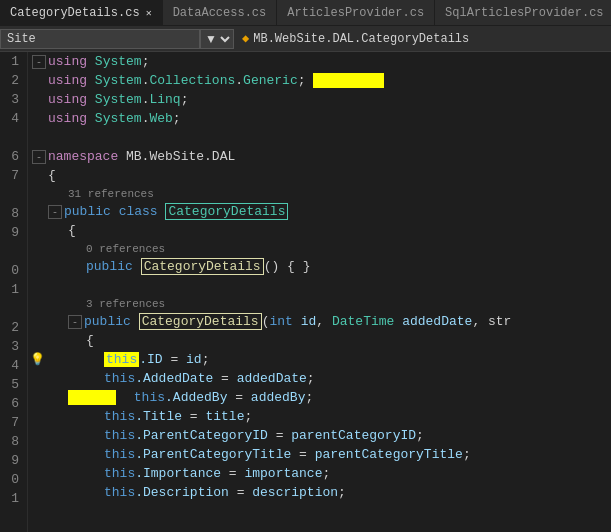  Describe the element at coordinates (322, 322) in the screenshot. I see `code-text-12: CategoryDetails(int id, DateTime addedDa…` at that location.